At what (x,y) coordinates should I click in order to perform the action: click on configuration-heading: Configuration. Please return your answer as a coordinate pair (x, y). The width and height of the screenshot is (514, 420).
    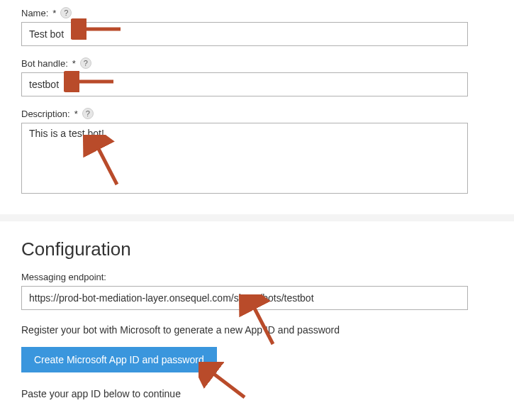
    Looking at the image, I should click on (257, 250).